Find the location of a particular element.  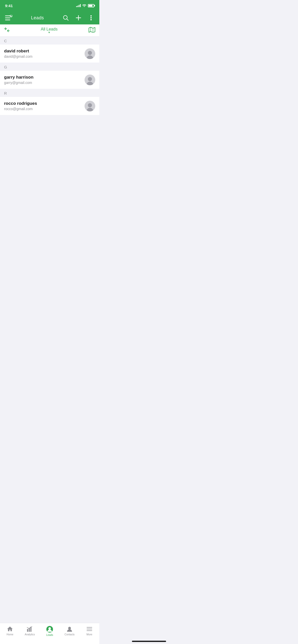

lead-item-garry: garry harrison garry@gmail.com is located at coordinates (50, 80).